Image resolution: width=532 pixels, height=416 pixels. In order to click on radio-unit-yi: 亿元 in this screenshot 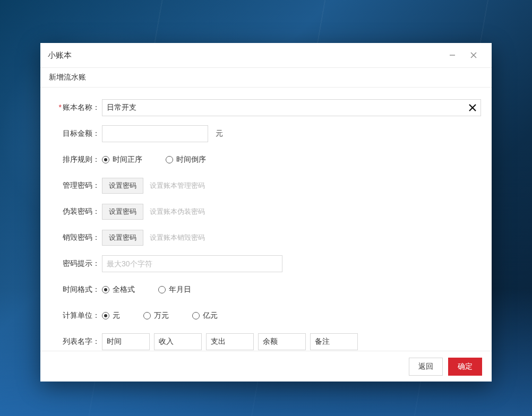, I will do `click(205, 316)`.